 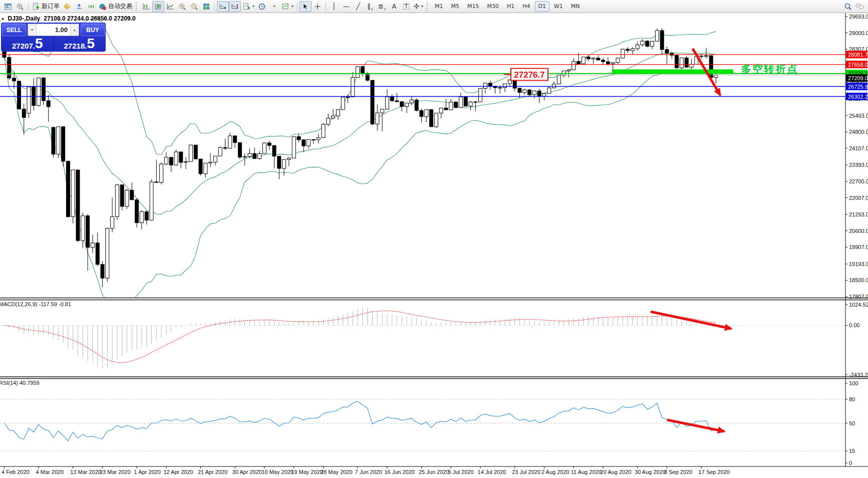 I want to click on svg-text: 12 Apr 2020, so click(x=178, y=472).